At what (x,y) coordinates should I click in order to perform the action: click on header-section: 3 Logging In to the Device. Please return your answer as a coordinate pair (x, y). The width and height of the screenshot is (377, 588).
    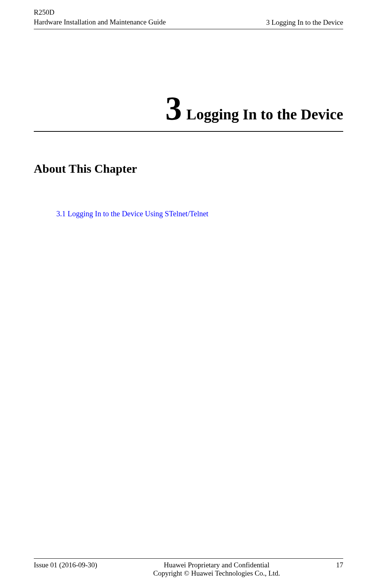
    Looking at the image, I should click on (305, 23).